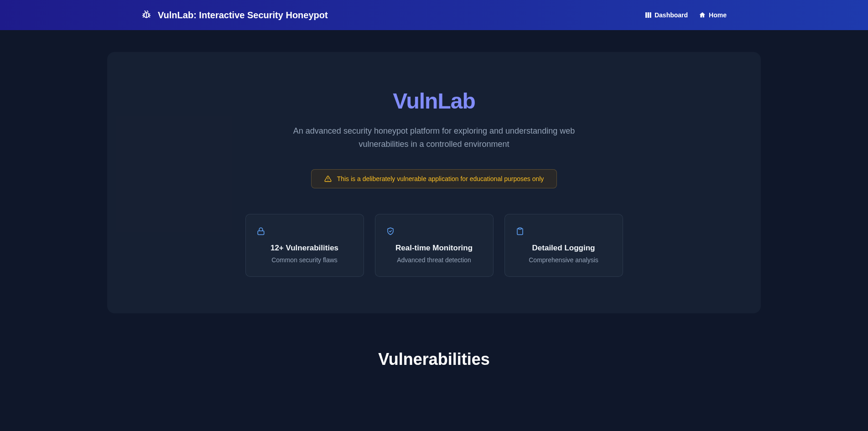 This screenshot has width=868, height=431. Describe the element at coordinates (718, 15) in the screenshot. I see `nav-home-label: Home` at that location.